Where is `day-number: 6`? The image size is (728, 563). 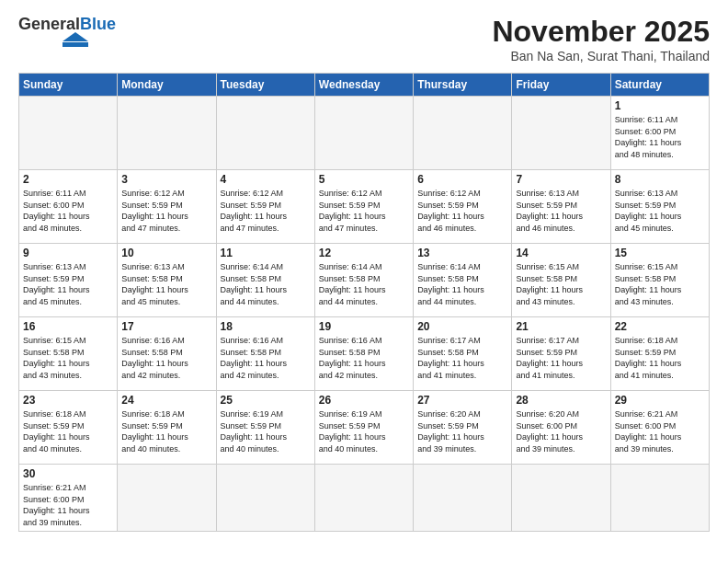 day-number: 6 is located at coordinates (462, 179).